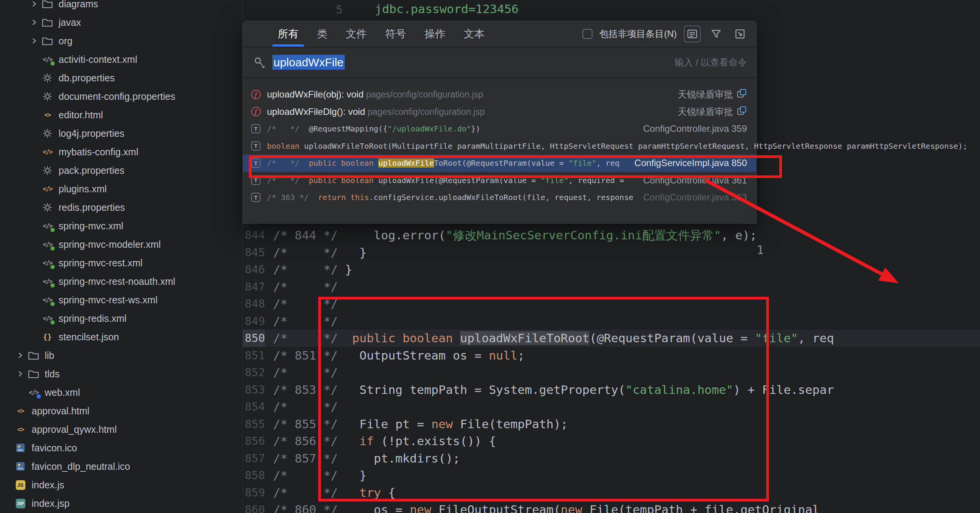 The height and width of the screenshot is (513, 980). Describe the element at coordinates (254, 270) in the screenshot. I see `line-number: 846` at that location.